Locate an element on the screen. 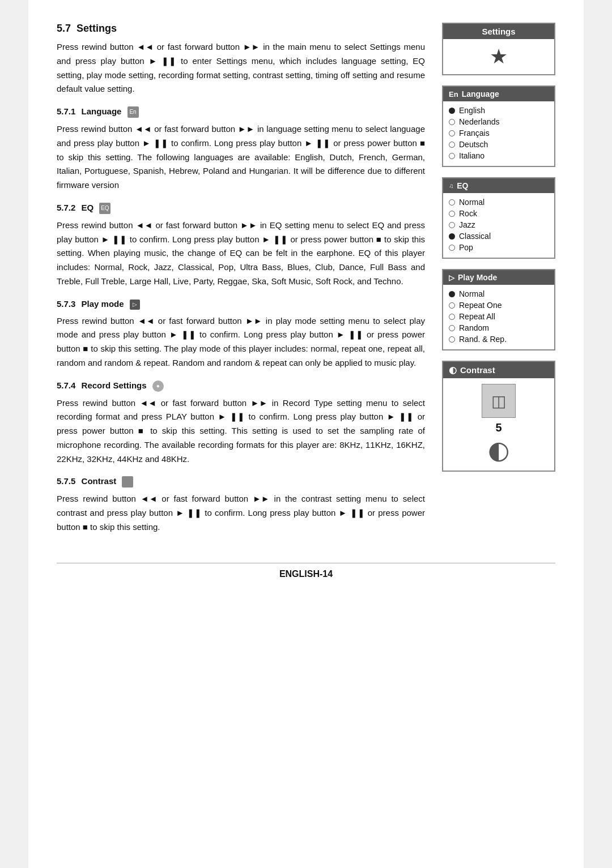 This screenshot has width=612, height=868. language-option-1: Nederlands is located at coordinates (499, 122).